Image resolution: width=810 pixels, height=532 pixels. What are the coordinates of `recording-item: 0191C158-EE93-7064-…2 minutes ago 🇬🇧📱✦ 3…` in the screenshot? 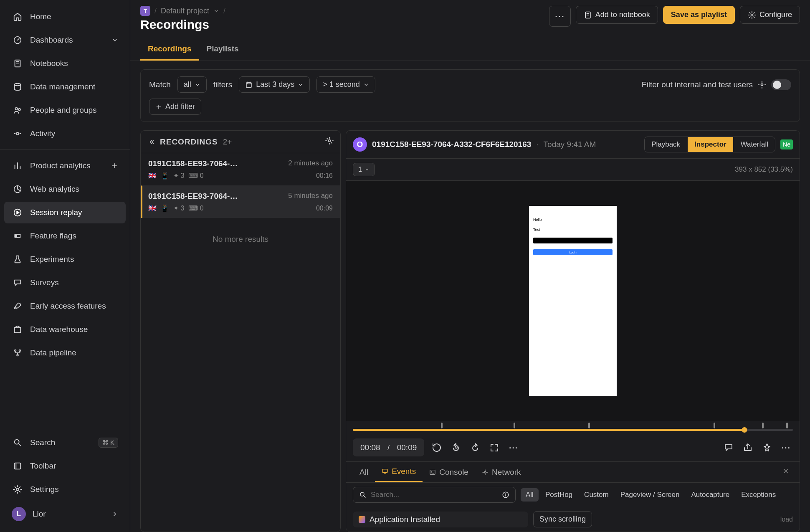 It's located at (240, 169).